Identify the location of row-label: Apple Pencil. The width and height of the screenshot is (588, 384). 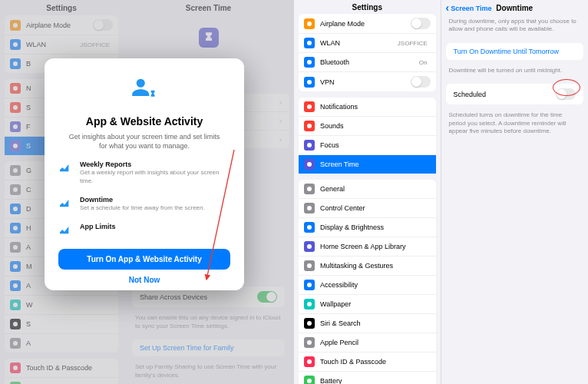
(375, 343).